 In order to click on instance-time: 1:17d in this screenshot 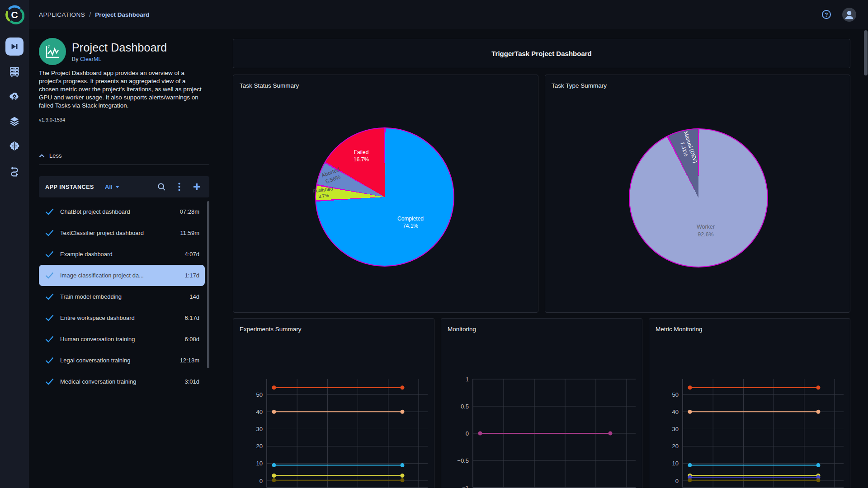, I will do `click(192, 276)`.